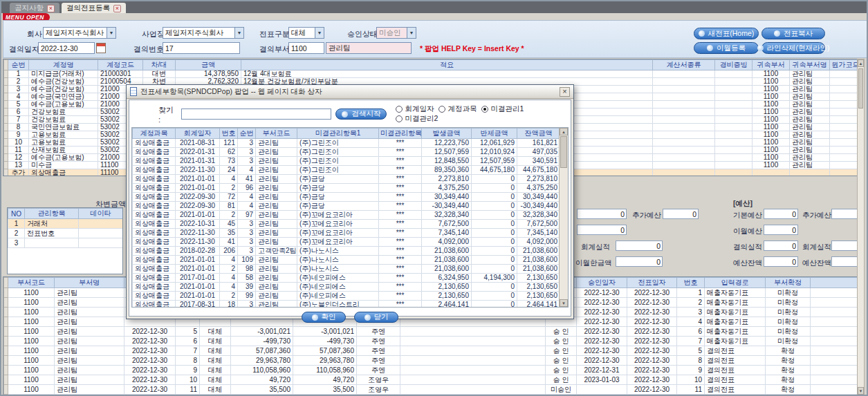  I want to click on cell: 2017-01-01, so click(198, 278).